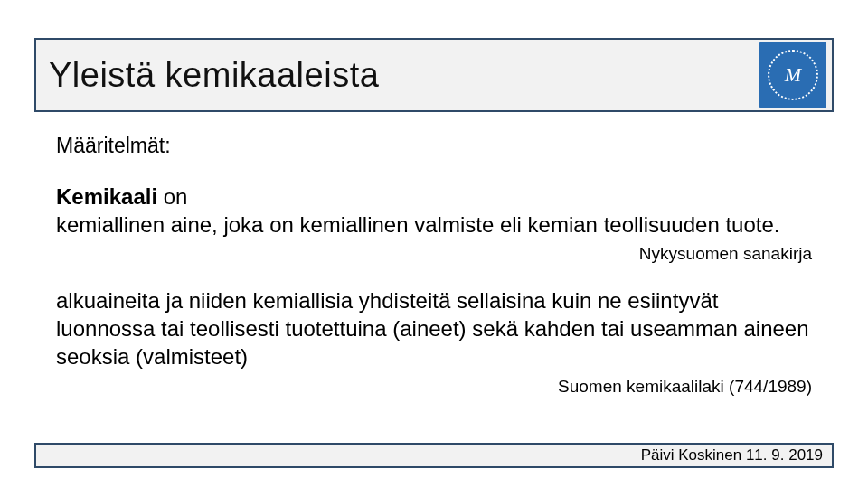  I want to click on definition-1: Kemikaali on kemiallinen aine, joka on k…, so click(434, 211).